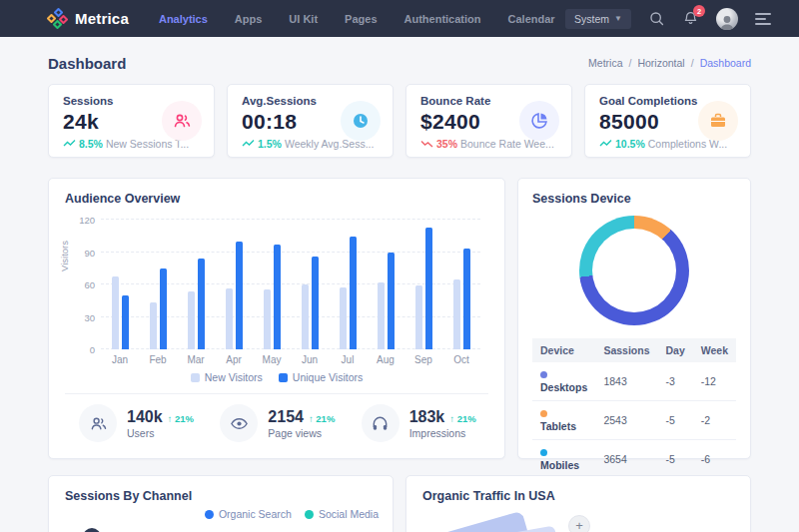 The width and height of the screenshot is (799, 532). I want to click on clock-icon, so click(361, 121).